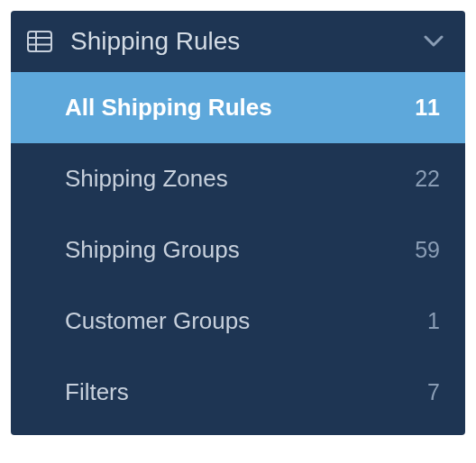 This screenshot has height=463, width=476. Describe the element at coordinates (238, 108) in the screenshot. I see `sidebar-item-all-shipping-rules: All Shipping Rules 11` at that location.